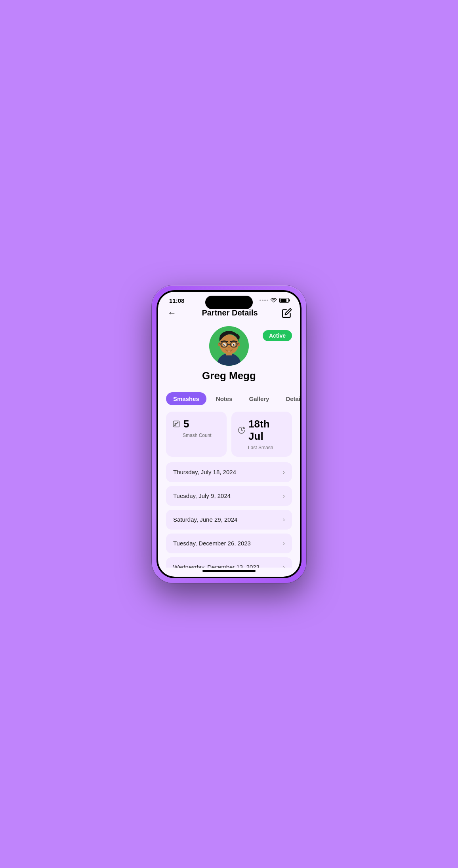 The image size is (458, 868). I want to click on tab-smashes: Smashes, so click(186, 399).